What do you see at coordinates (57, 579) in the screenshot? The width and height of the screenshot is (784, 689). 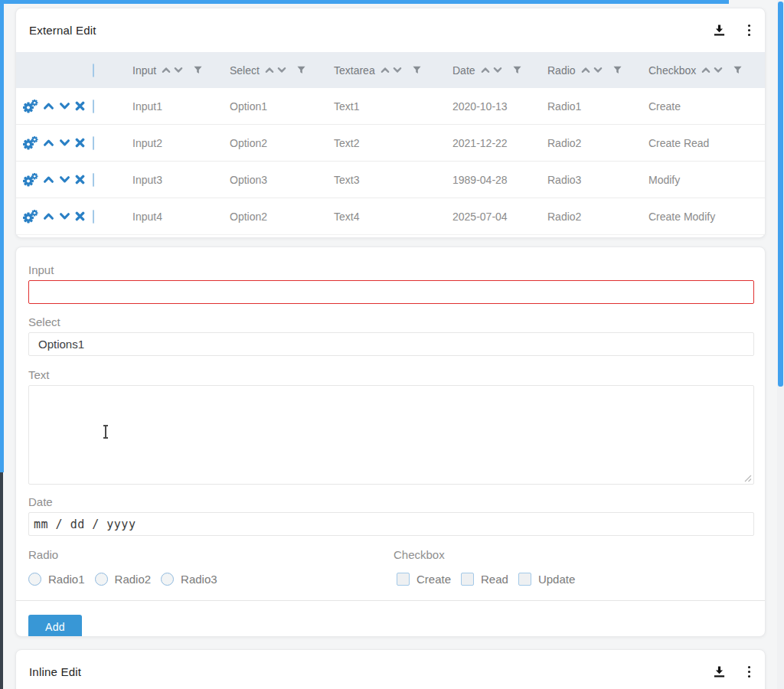 I see `radio-option: Radio1` at bounding box center [57, 579].